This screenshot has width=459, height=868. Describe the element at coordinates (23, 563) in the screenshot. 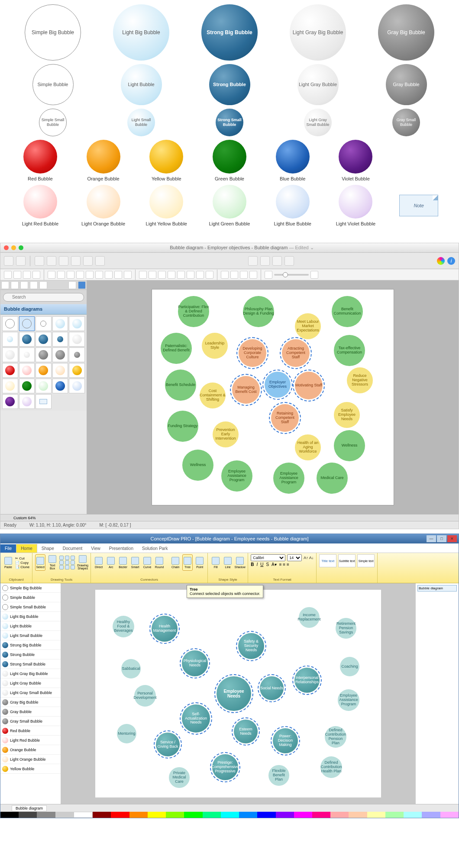

I see `copy-button: 📄 Copy` at that location.